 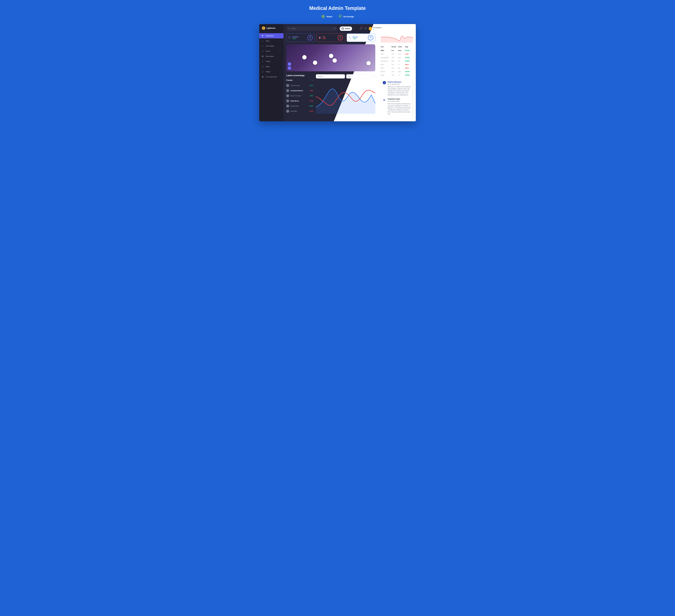 I want to click on menu-icon: ◇, so click(x=263, y=46).